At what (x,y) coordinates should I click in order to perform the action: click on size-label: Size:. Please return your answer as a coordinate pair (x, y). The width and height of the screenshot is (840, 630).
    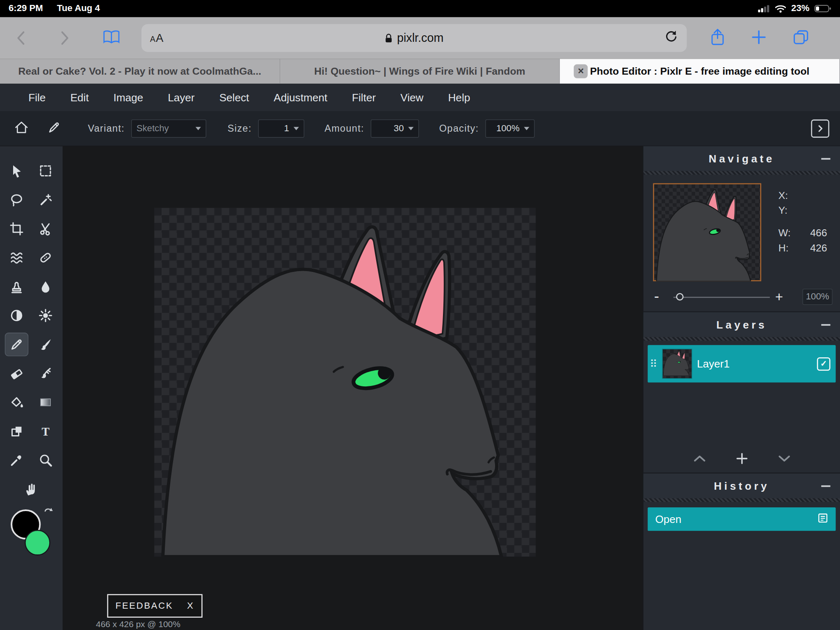
    Looking at the image, I should click on (240, 129).